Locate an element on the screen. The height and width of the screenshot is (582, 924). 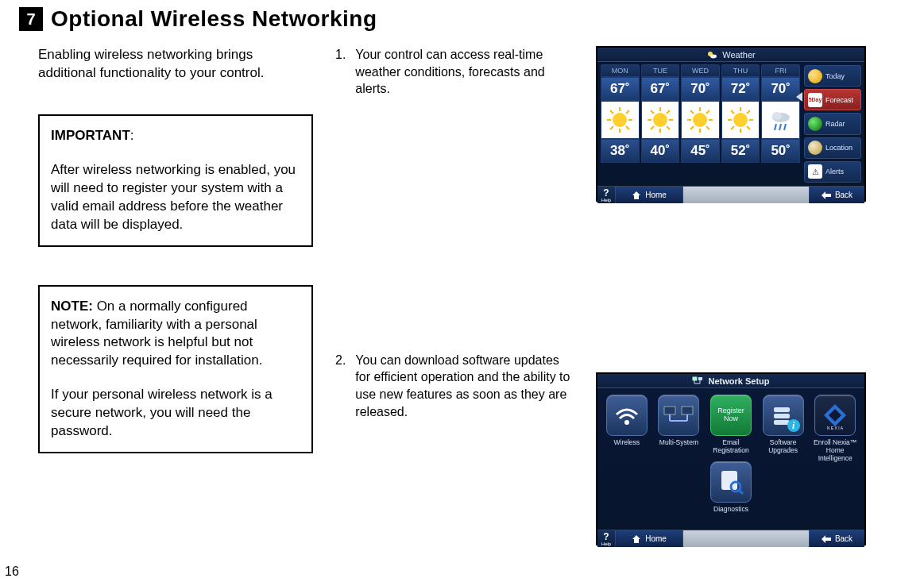
section-number: 7 is located at coordinates (31, 19).